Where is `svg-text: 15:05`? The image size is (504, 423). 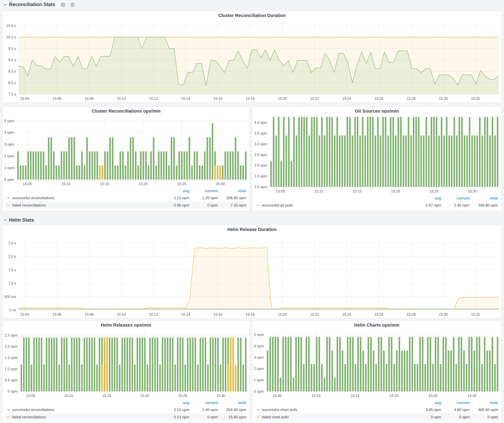
svg-text: 15:05 is located at coordinates (280, 191).